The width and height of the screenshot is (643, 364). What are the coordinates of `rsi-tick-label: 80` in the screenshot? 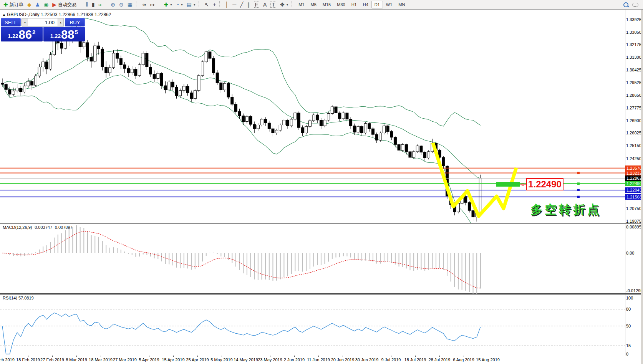 It's located at (635, 309).